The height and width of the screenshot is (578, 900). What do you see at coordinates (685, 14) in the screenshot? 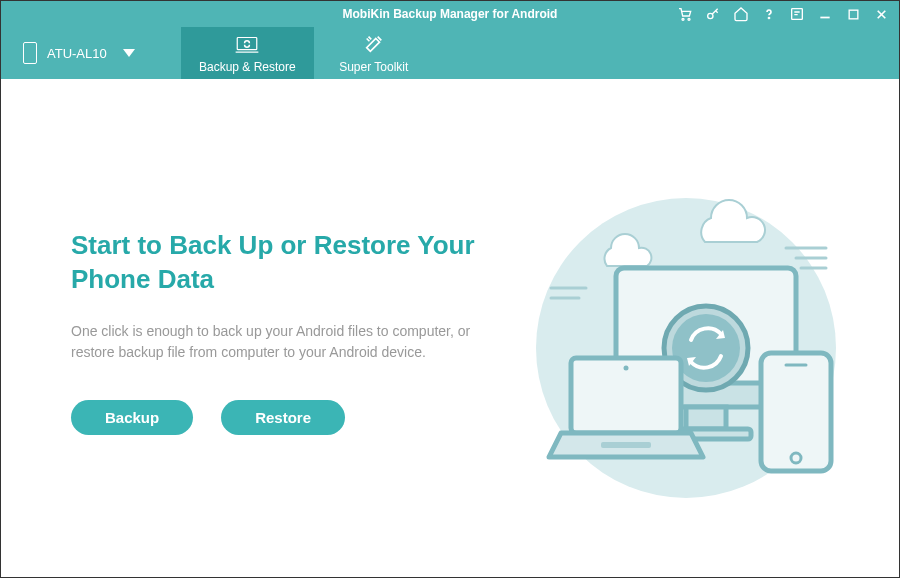
I see `cart-icon` at bounding box center [685, 14].